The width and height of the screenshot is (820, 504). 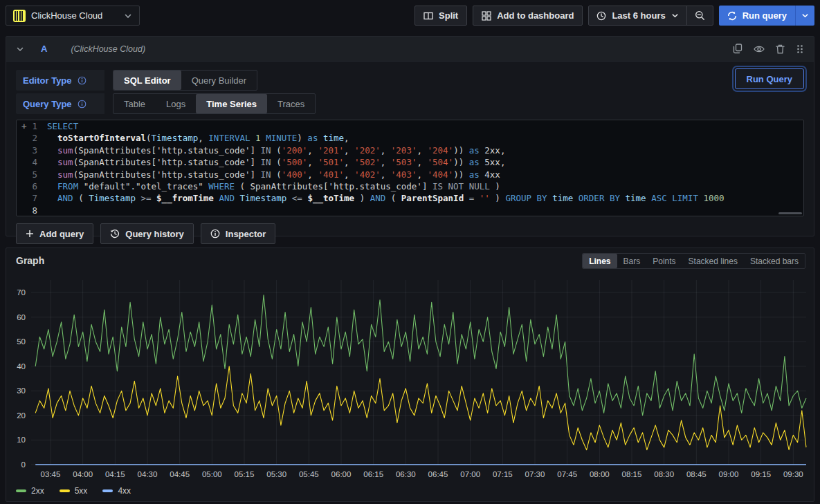 I want to click on split-label: Split, so click(x=448, y=15).